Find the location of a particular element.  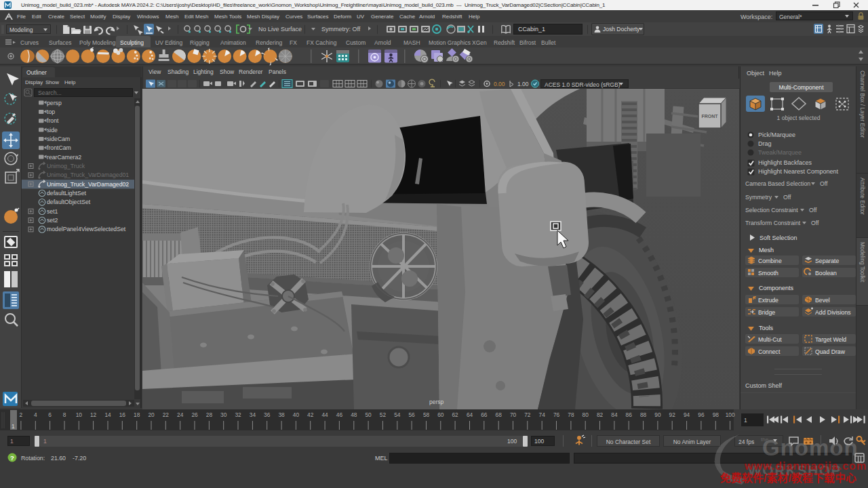

svg-text: front is located at coordinates (53, 121).